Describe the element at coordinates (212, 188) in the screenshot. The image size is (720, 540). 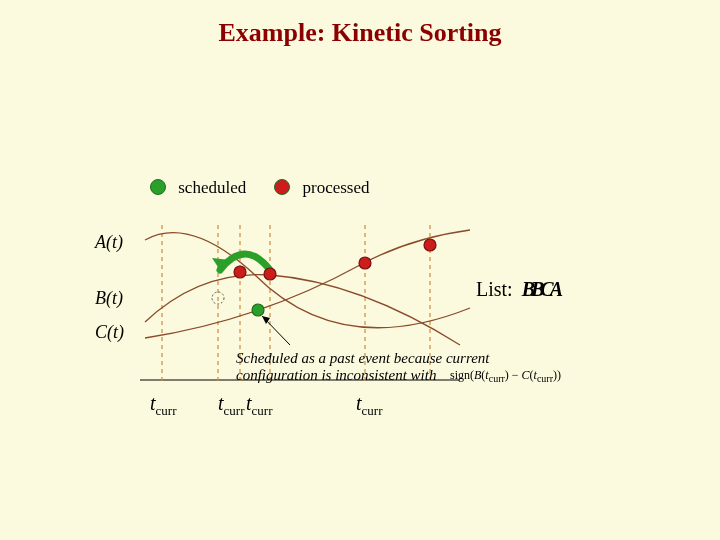
I see `legend-scheduled-label: scheduled` at that location.